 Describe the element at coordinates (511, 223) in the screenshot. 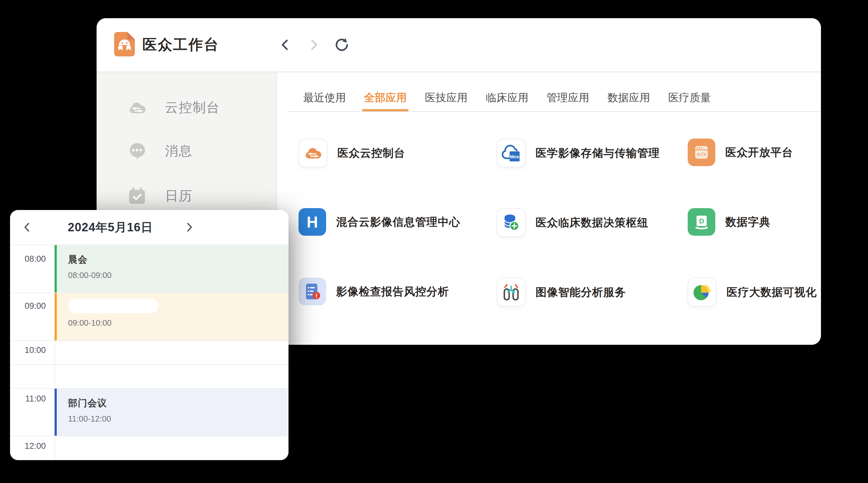

I see `database-plus-icon` at that location.